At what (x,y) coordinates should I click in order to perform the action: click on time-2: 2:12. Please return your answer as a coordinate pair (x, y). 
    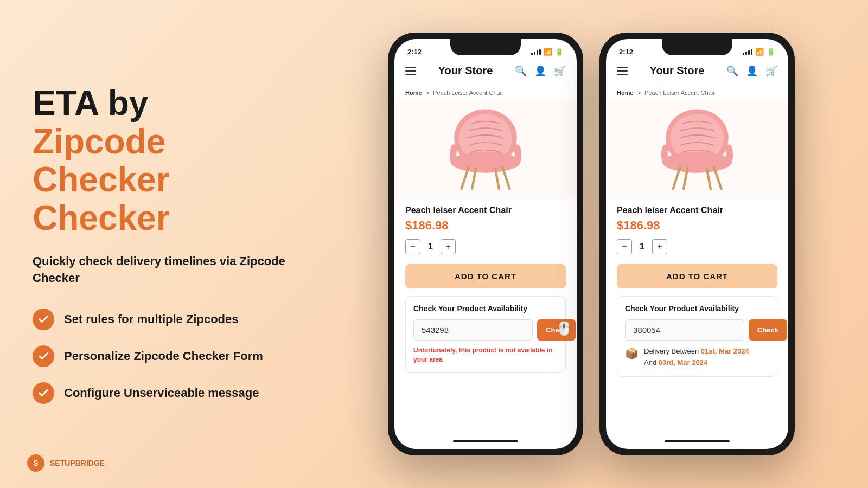
    Looking at the image, I should click on (626, 52).